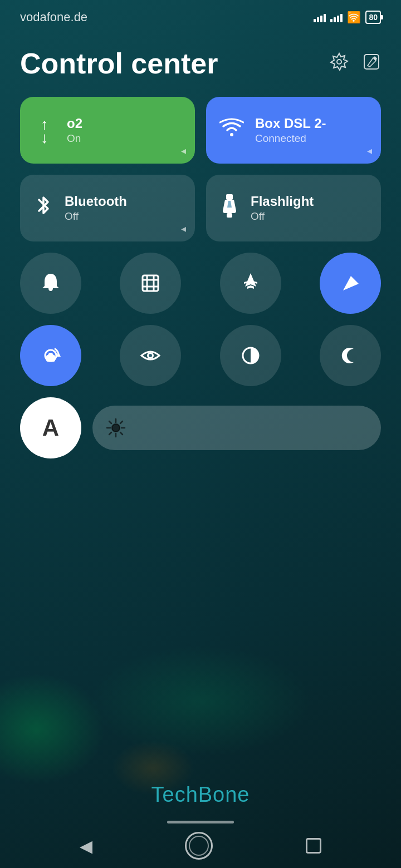 The height and width of the screenshot is (868, 401). What do you see at coordinates (184, 229) in the screenshot?
I see `bluetooth-expand: ◂` at bounding box center [184, 229].